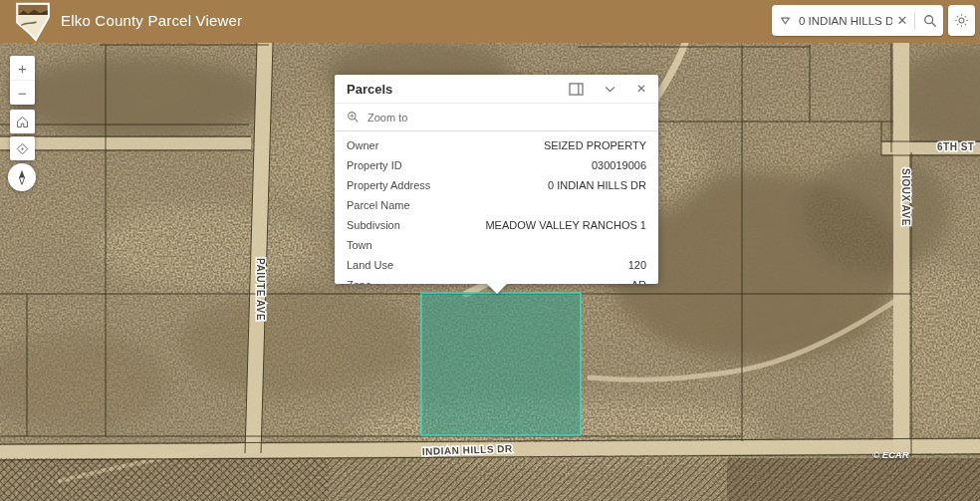 This screenshot has width=980, height=501. Describe the element at coordinates (496, 165) in the screenshot. I see `field-row-property-id: Property ID030019006` at that location.